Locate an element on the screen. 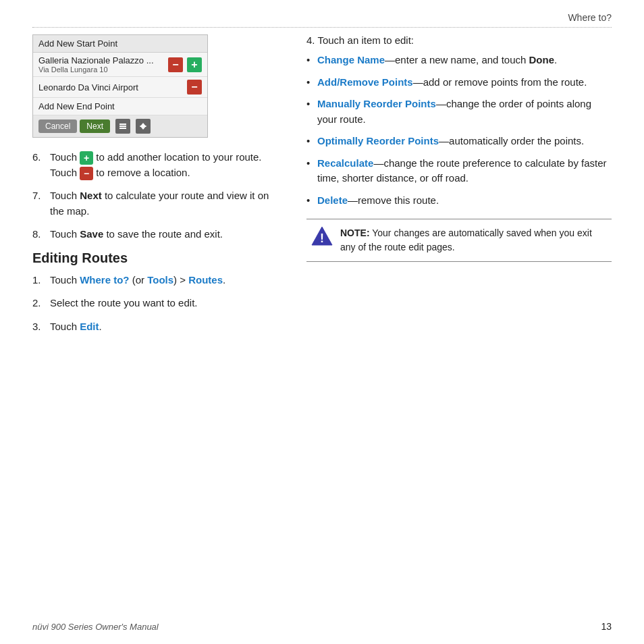 This screenshot has height=644, width=644. step-7-bold: Next is located at coordinates (90, 196).